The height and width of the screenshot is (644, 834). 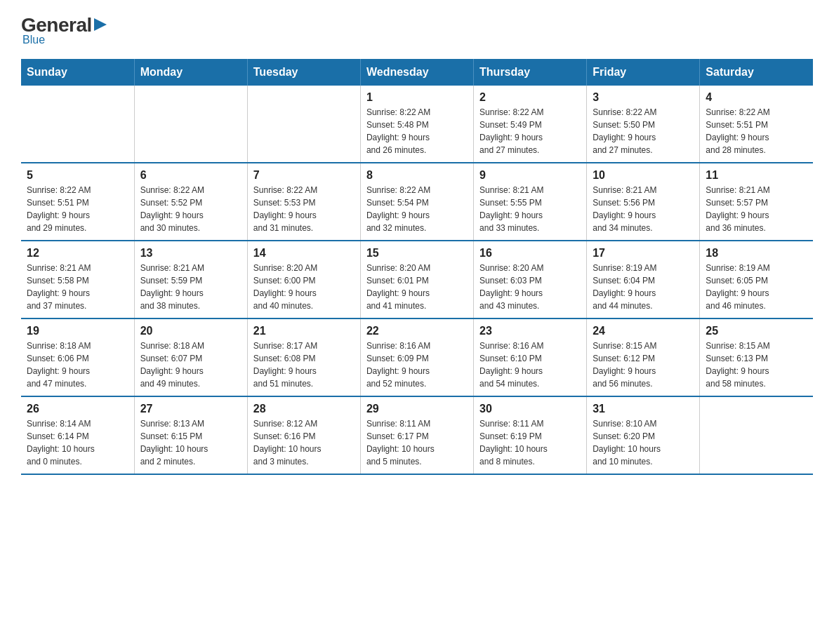 I want to click on day-number: 3, so click(x=643, y=98).